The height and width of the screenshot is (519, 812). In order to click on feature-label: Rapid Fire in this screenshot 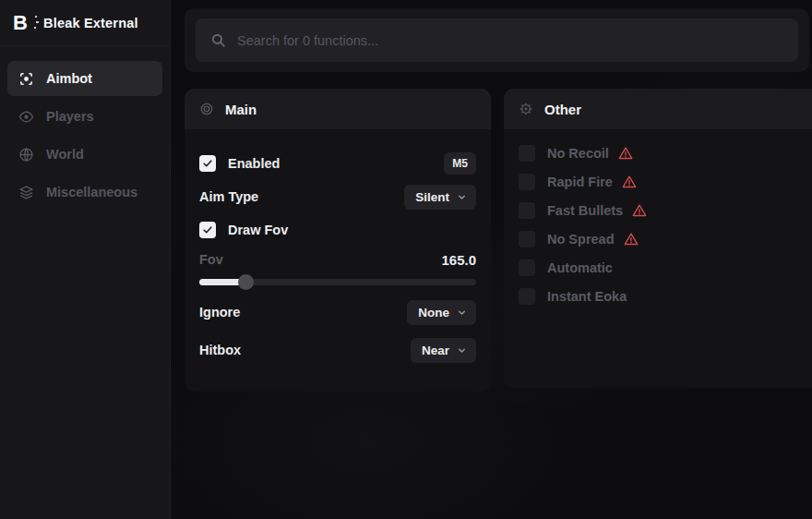, I will do `click(579, 182)`.